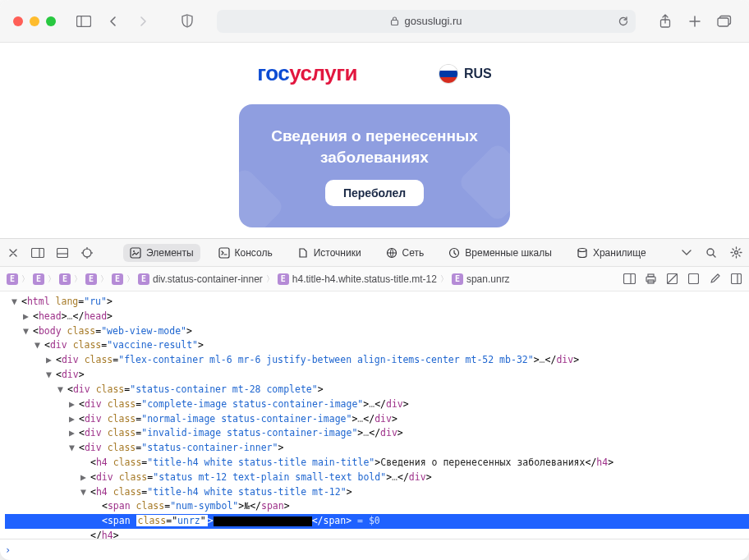 The height and width of the screenshot is (560, 749). What do you see at coordinates (143, 21) in the screenshot?
I see `nav-forward-button` at bounding box center [143, 21].